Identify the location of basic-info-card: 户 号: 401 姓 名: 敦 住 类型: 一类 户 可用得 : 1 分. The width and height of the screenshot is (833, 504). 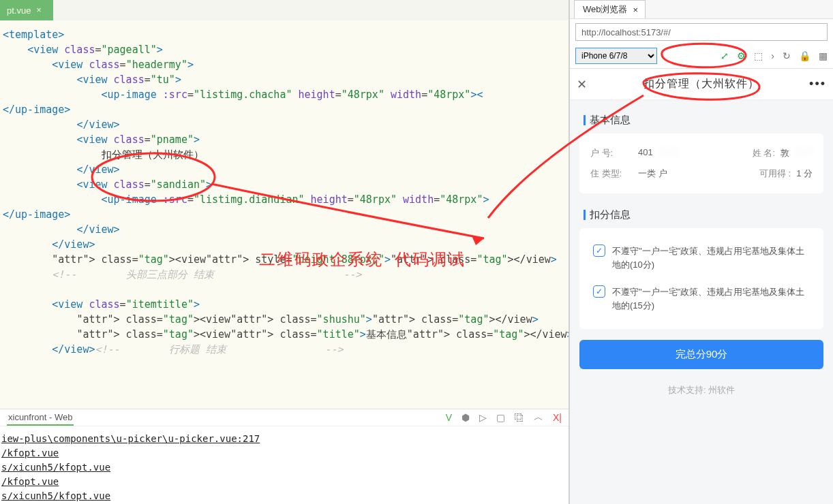
(701, 163).